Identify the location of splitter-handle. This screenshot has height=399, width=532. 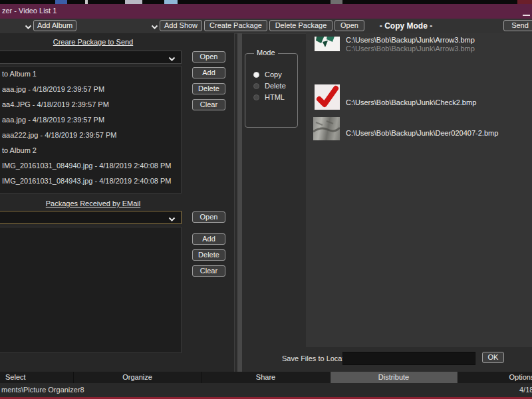
(239, 202).